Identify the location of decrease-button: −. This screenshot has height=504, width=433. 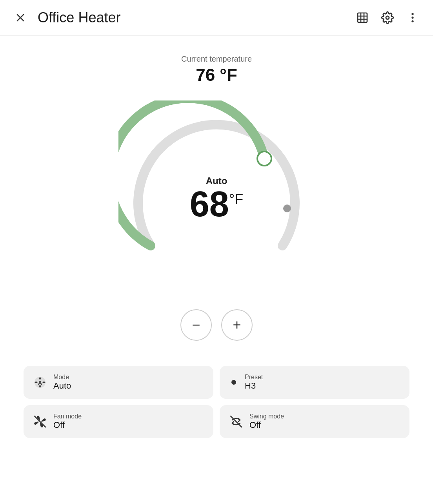
(196, 325).